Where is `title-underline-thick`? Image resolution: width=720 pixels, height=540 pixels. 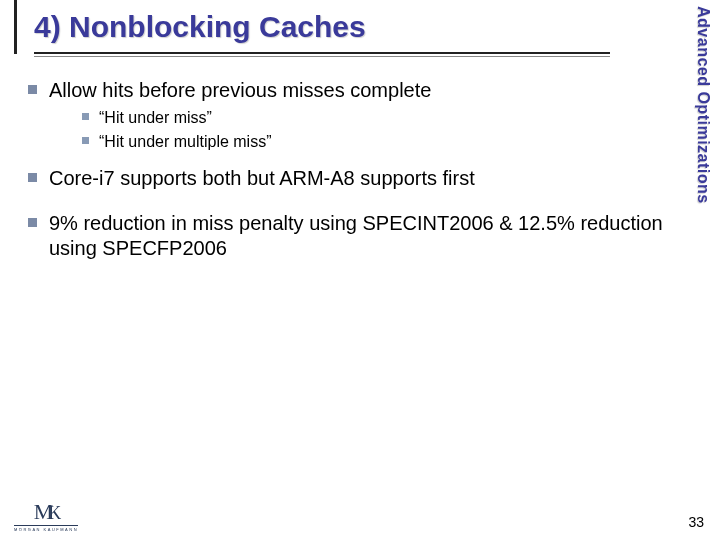 title-underline-thick is located at coordinates (322, 53).